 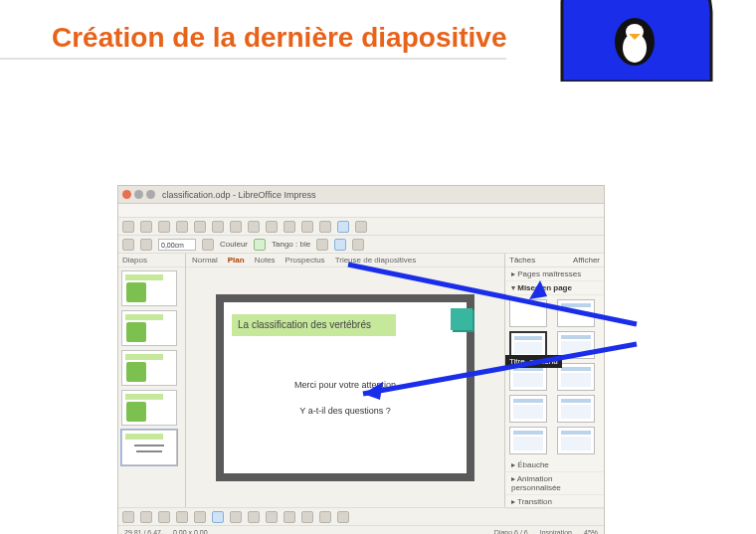 What do you see at coordinates (361, 227) in the screenshot?
I see `toolbar-standard` at bounding box center [361, 227].